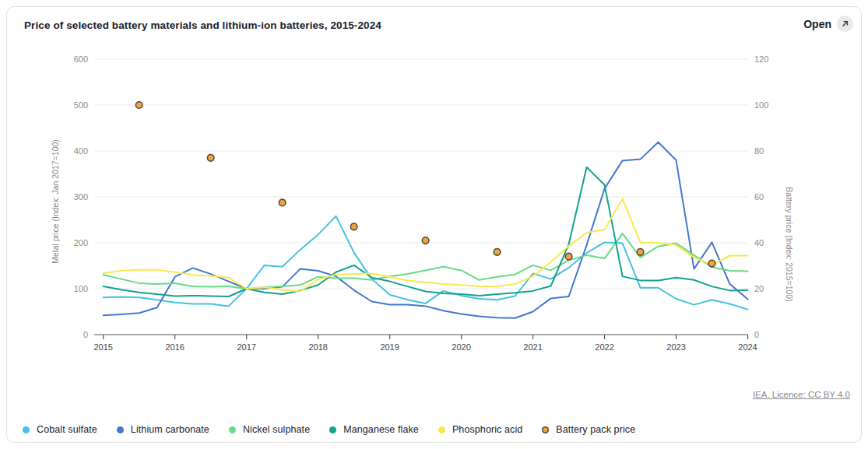 Image resolution: width=868 pixels, height=449 pixels. I want to click on svg-text: 500, so click(81, 105).